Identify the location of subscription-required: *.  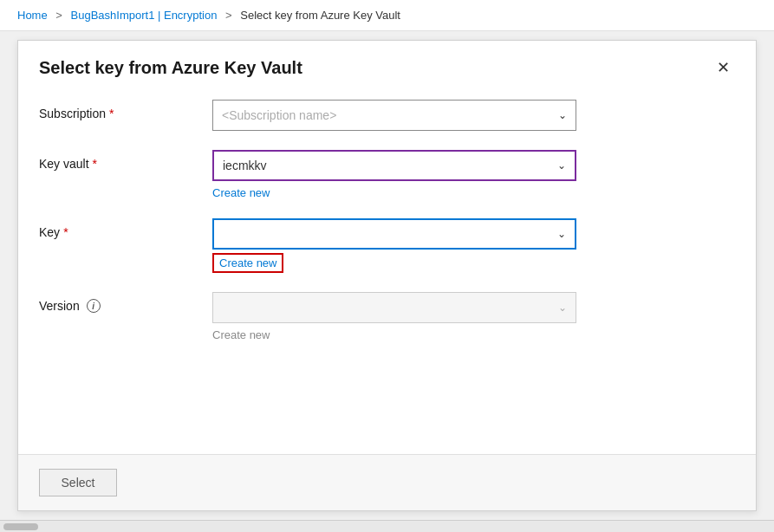
(111, 114).